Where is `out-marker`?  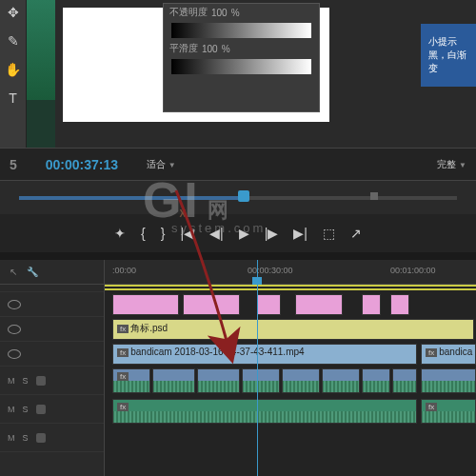 out-marker is located at coordinates (374, 196).